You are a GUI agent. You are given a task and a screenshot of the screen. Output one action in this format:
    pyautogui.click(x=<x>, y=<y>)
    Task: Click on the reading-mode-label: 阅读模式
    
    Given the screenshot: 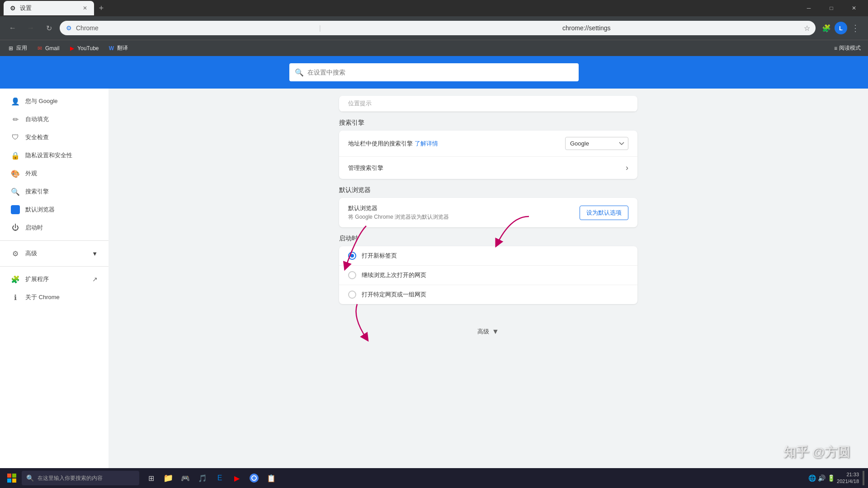 What is the action you would take?
    pyautogui.click(x=850, y=48)
    